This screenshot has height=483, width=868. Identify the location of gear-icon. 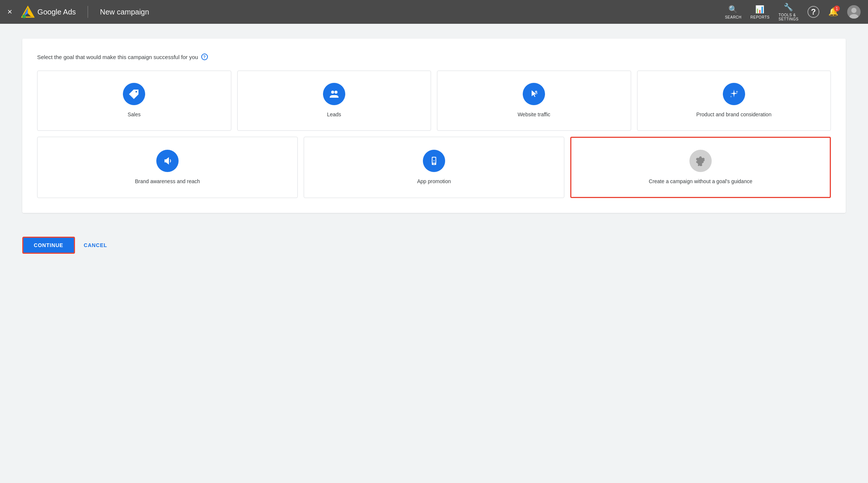
(701, 161).